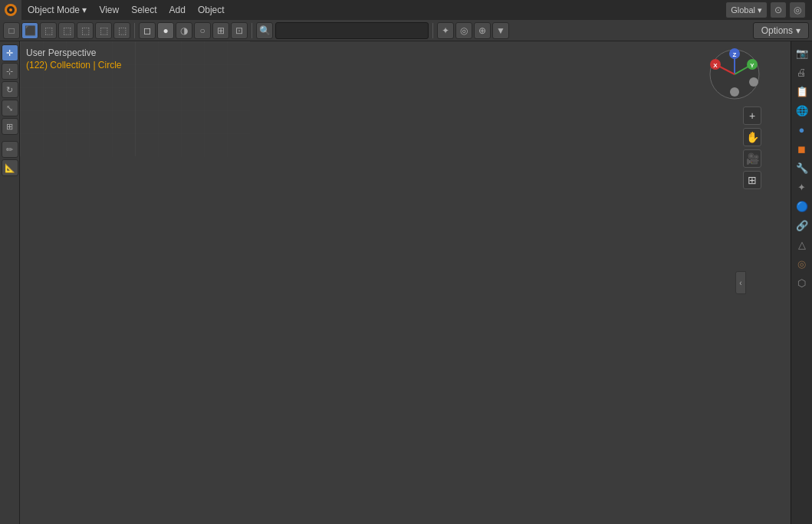 The height and width of the screenshot is (524, 812). I want to click on snap-icon: ✦, so click(445, 31).